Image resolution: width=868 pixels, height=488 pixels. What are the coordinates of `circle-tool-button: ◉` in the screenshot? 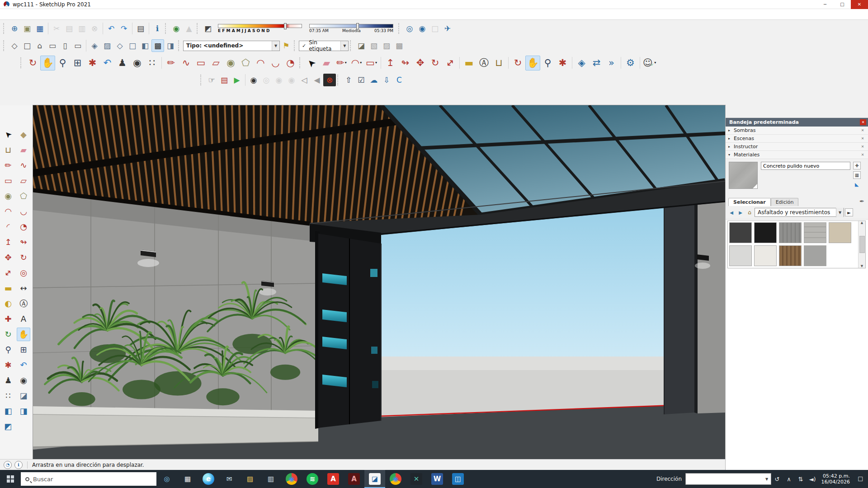 It's located at (231, 63).